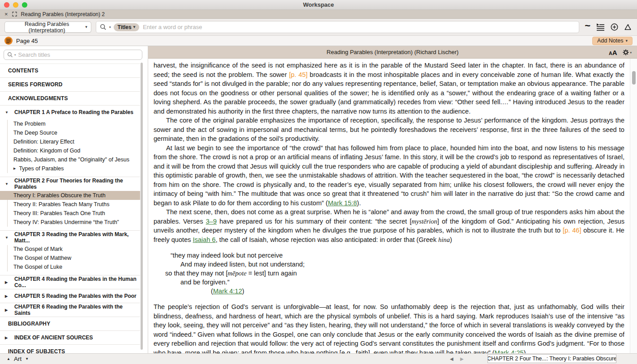  What do you see at coordinates (243, 264) in the screenshot?
I see `text-run: And may indeed listen, but not understan…` at bounding box center [243, 264].